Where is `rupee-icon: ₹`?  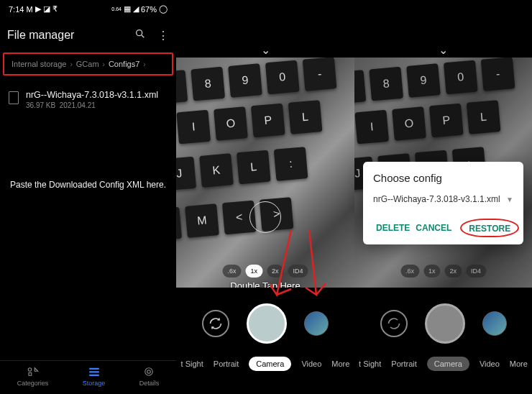 rupee-icon: ₹ is located at coordinates (55, 9).